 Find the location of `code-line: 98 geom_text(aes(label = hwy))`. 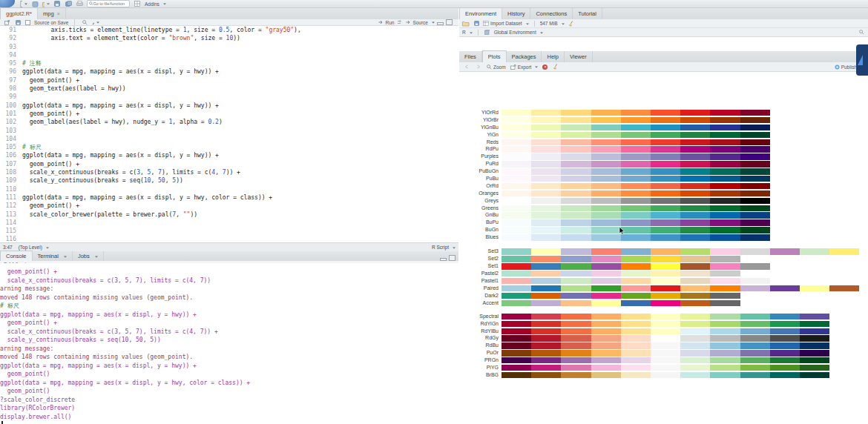

code-line: 98 geom_text(aes(label = hwy)) is located at coordinates (229, 89).